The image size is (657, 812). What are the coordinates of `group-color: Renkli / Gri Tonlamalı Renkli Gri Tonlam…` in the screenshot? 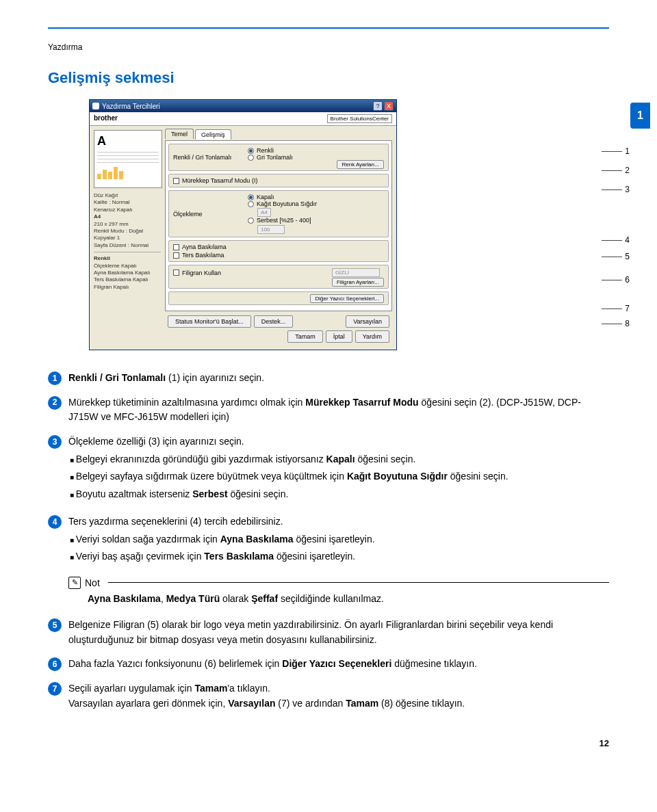 It's located at (279, 157).